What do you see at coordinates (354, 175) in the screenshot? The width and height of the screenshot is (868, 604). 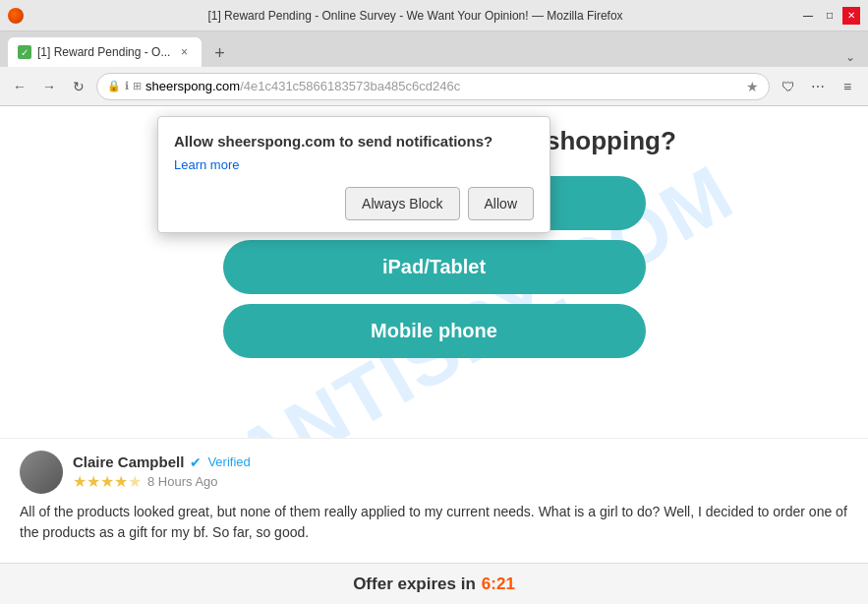 I see `notification-popup: Allow sheerspong.com to send notificatio…` at bounding box center [354, 175].